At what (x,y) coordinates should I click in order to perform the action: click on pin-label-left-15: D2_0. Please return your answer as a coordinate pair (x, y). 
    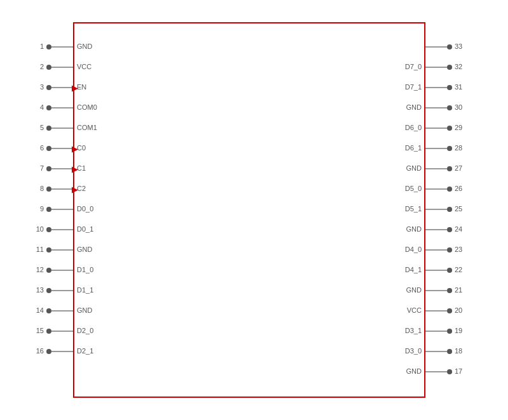
    Looking at the image, I should click on (85, 331).